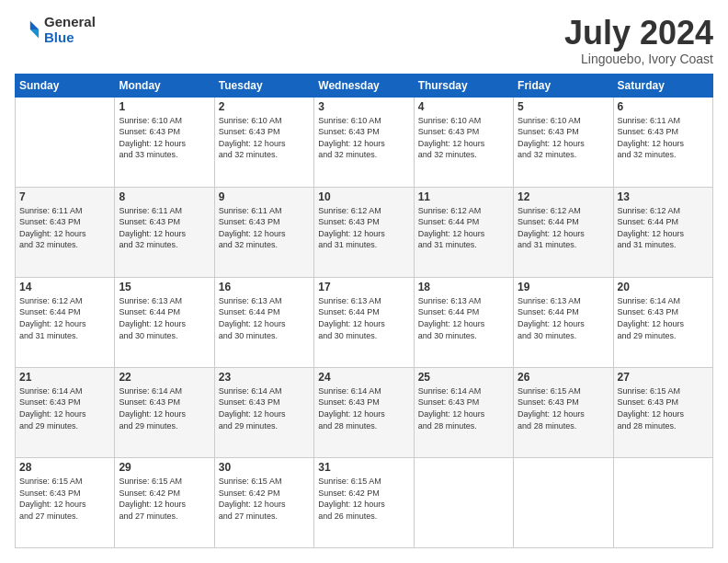 The width and height of the screenshot is (728, 563). What do you see at coordinates (639, 33) in the screenshot?
I see `month-title: July 2024` at bounding box center [639, 33].